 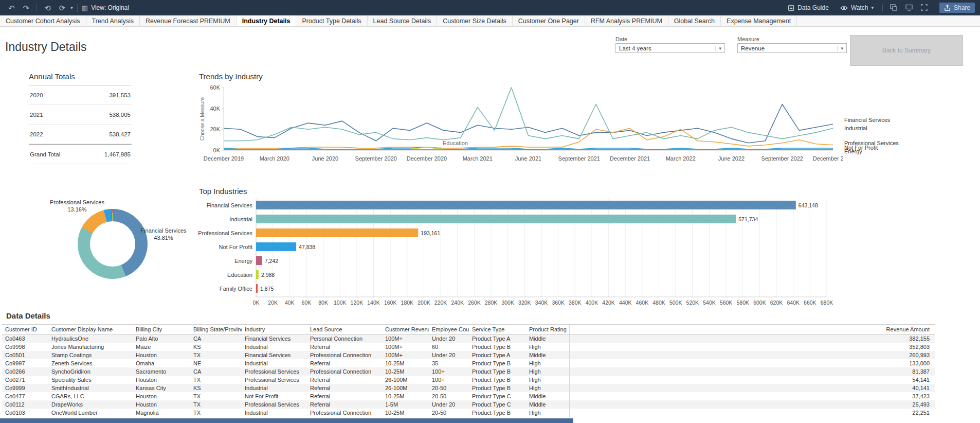 What do you see at coordinates (405, 329) in the screenshot?
I see `column-header-customer-revenue: Customer Revenue` at bounding box center [405, 329].